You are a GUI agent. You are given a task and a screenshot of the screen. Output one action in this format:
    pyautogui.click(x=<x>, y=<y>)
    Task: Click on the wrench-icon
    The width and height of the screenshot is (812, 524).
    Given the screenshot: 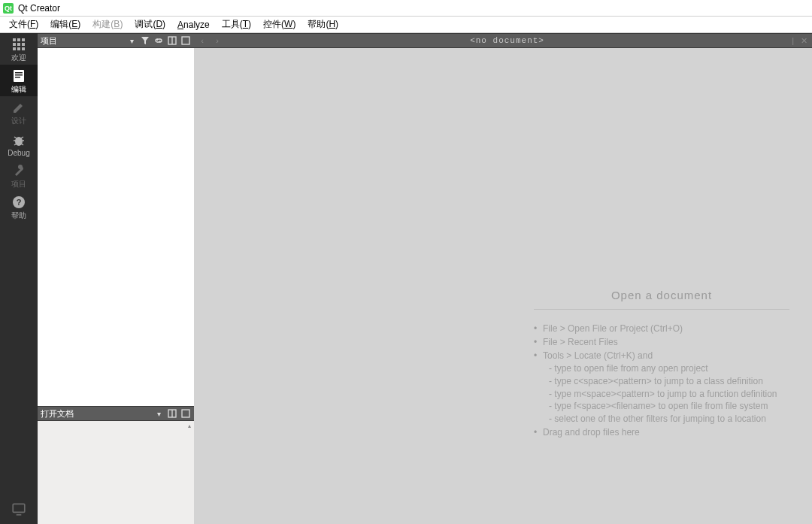 What is the action you would take?
    pyautogui.click(x=19, y=171)
    